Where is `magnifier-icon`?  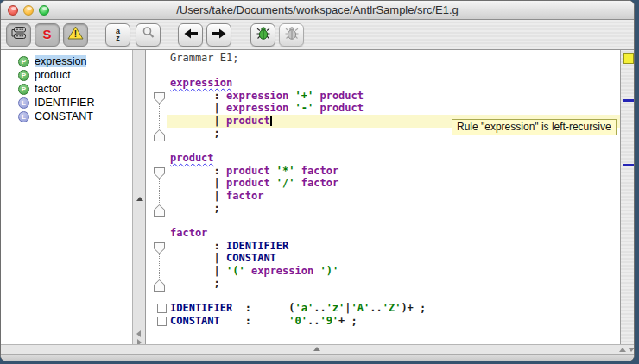 magnifier-icon is located at coordinates (149, 35).